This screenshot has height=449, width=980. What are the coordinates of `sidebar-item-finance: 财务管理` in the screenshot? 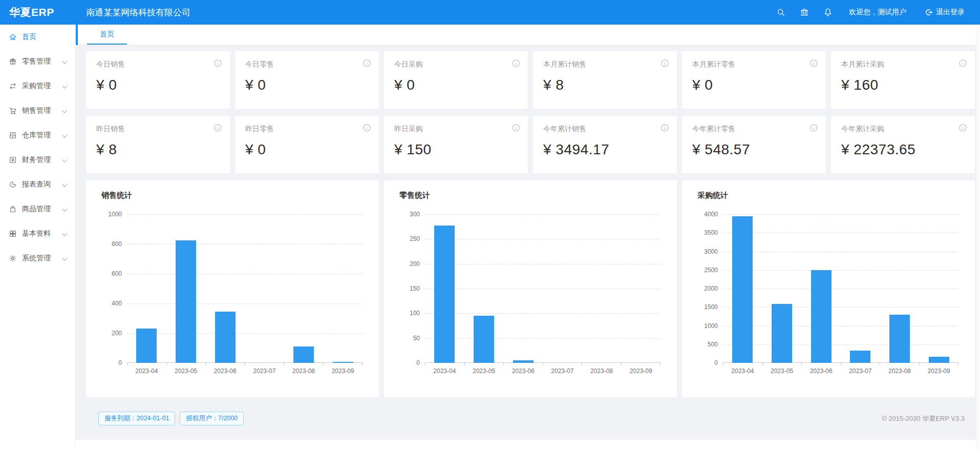 It's located at (38, 160).